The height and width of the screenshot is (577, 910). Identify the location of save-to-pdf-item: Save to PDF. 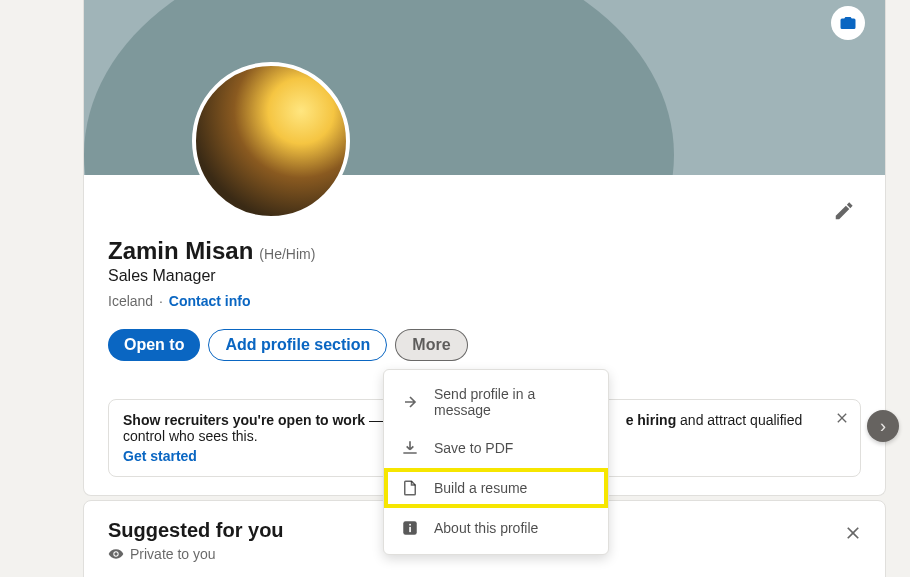
(496, 448).